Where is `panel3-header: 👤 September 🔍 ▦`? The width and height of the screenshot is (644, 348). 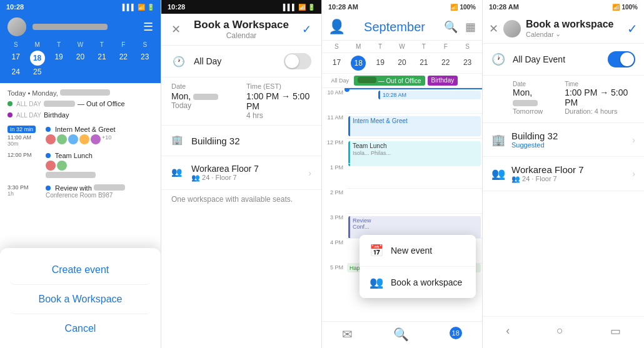 panel3-header: 👤 September 🔍 ▦ is located at coordinates (402, 27).